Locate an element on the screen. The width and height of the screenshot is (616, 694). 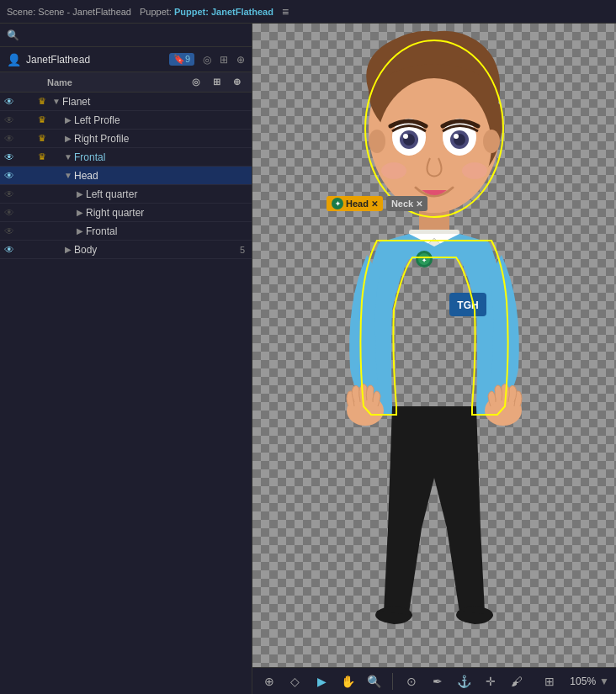
hand-tool: ✋ is located at coordinates (348, 681).